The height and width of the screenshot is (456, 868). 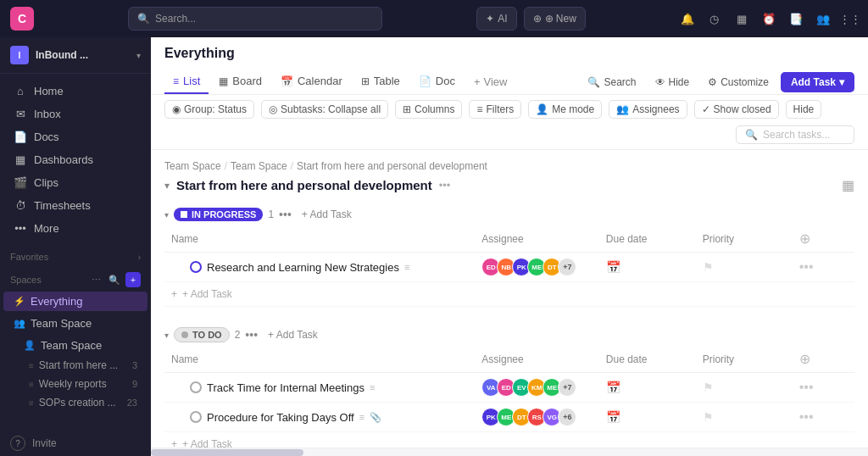 What do you see at coordinates (202, 335) in the screenshot?
I see `todo-badge: TO DO` at bounding box center [202, 335].